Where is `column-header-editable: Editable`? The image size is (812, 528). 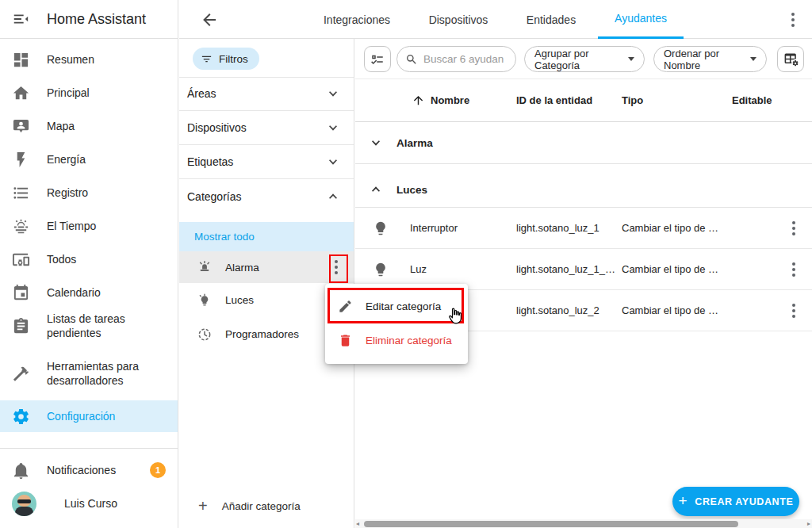 column-header-editable: Editable is located at coordinates (752, 100).